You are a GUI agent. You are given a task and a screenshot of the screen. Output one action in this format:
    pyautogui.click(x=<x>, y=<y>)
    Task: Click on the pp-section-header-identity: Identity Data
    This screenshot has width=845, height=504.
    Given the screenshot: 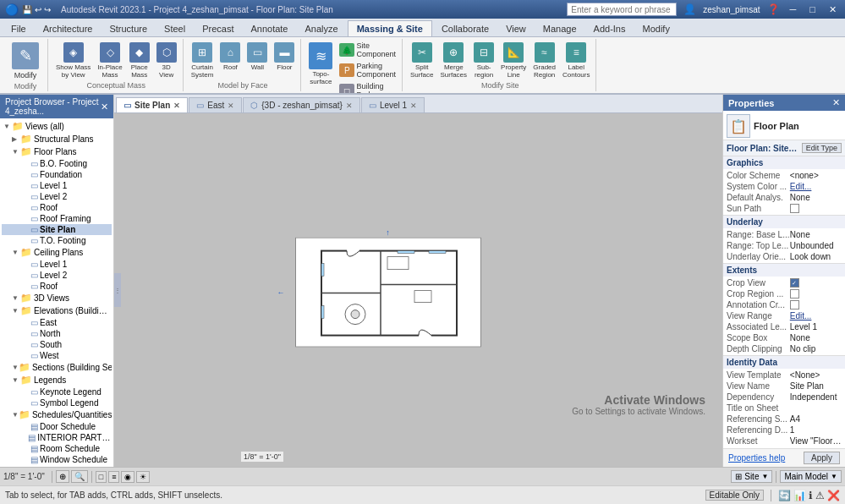 What is the action you would take?
    pyautogui.click(x=784, y=362)
    